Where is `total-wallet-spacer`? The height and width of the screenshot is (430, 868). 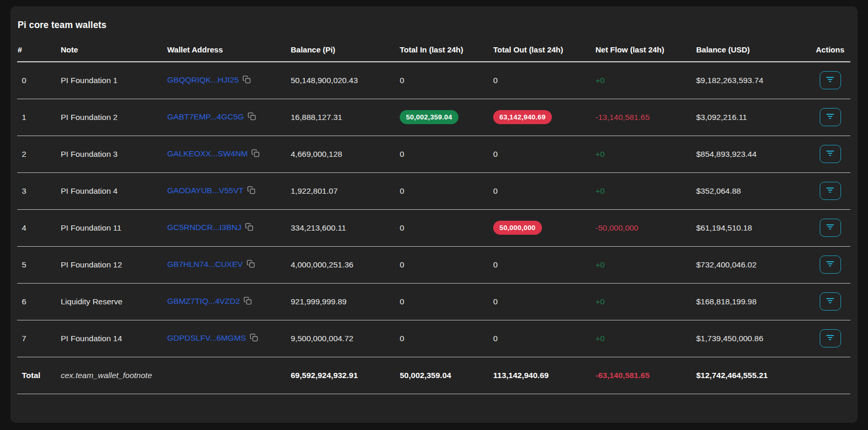 total-wallet-spacer is located at coordinates (229, 375).